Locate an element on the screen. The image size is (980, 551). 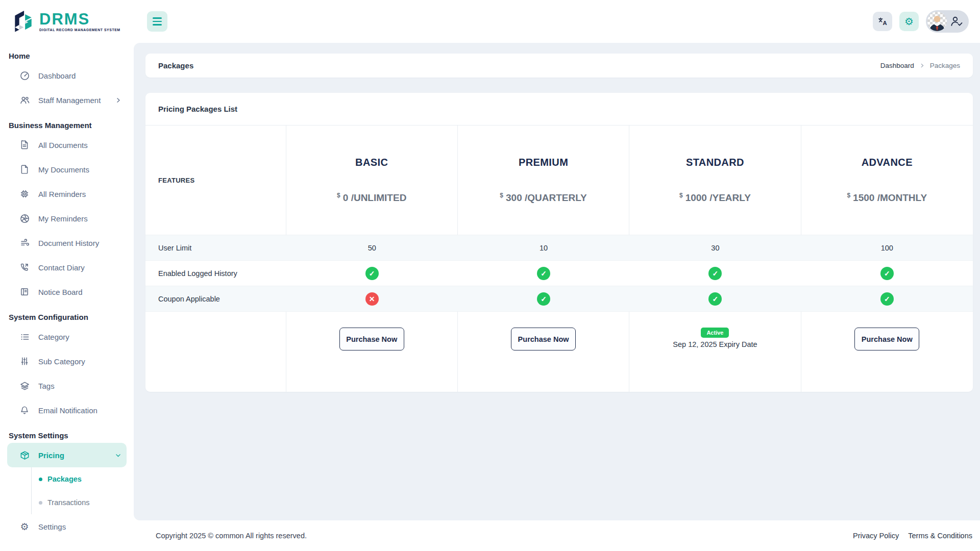
sidebar-item-label: My Documents is located at coordinates (64, 169).